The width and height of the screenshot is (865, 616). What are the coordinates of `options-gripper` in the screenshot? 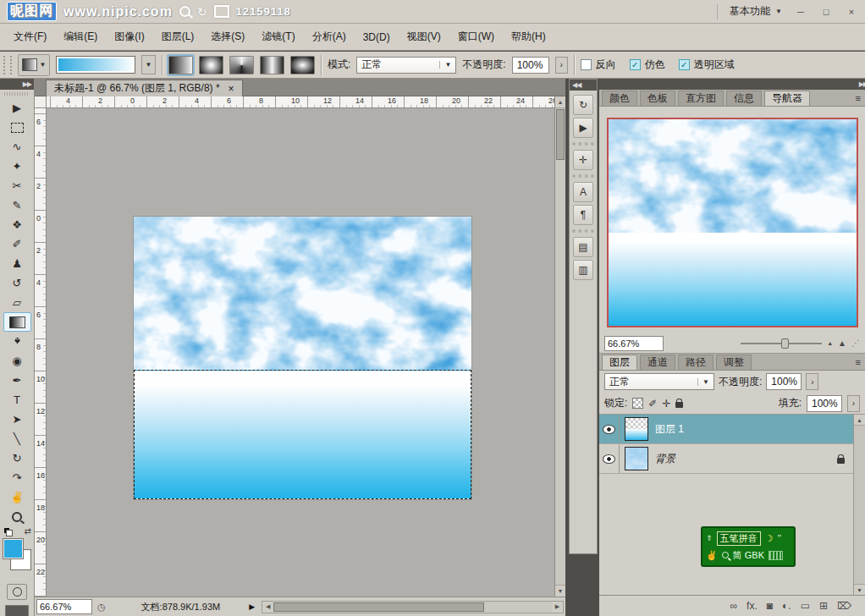 It's located at (8, 65).